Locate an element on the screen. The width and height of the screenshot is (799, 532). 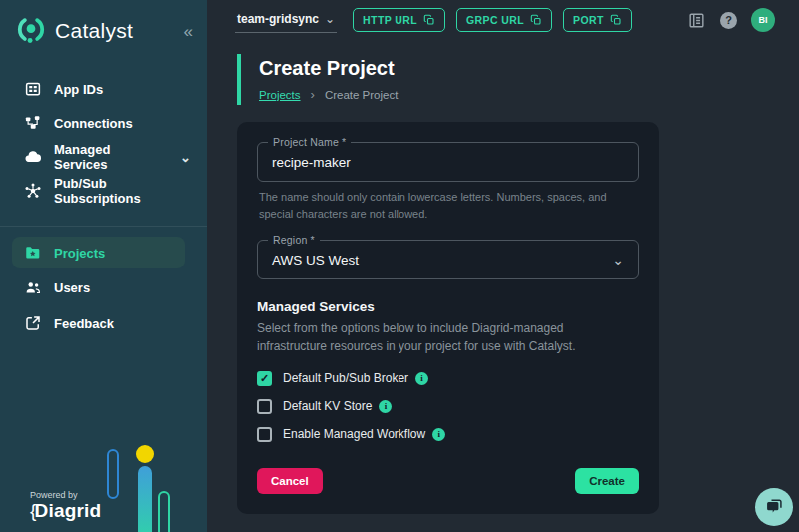
org-selector: team-gridsync ⌄ is located at coordinates (286, 20).